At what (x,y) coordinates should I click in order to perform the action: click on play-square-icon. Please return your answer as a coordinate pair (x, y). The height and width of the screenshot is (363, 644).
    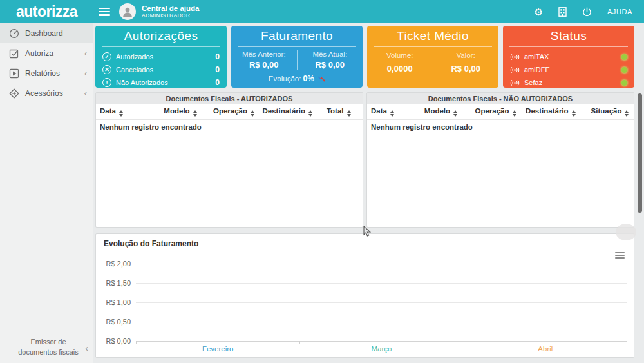
    Looking at the image, I should click on (14, 74).